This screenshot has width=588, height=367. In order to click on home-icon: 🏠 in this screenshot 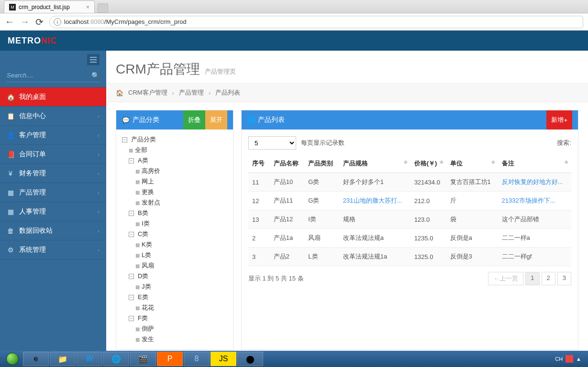, I will do `click(120, 93)`.